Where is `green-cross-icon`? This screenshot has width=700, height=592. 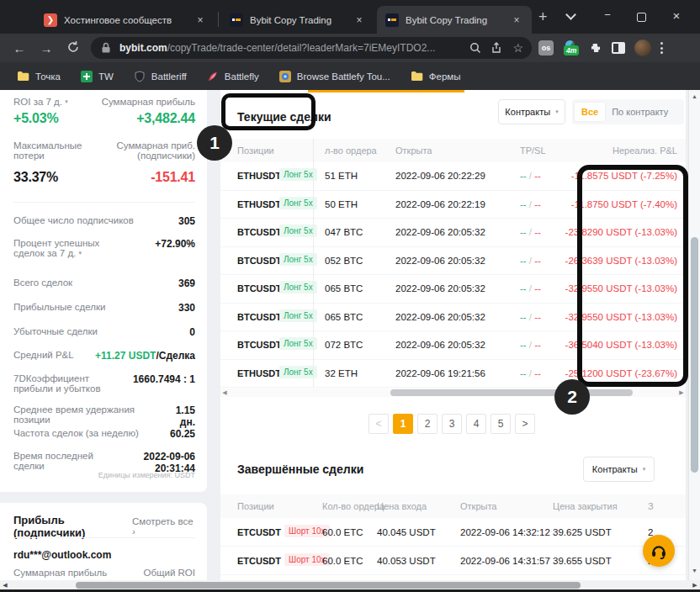 green-cross-icon is located at coordinates (87, 77).